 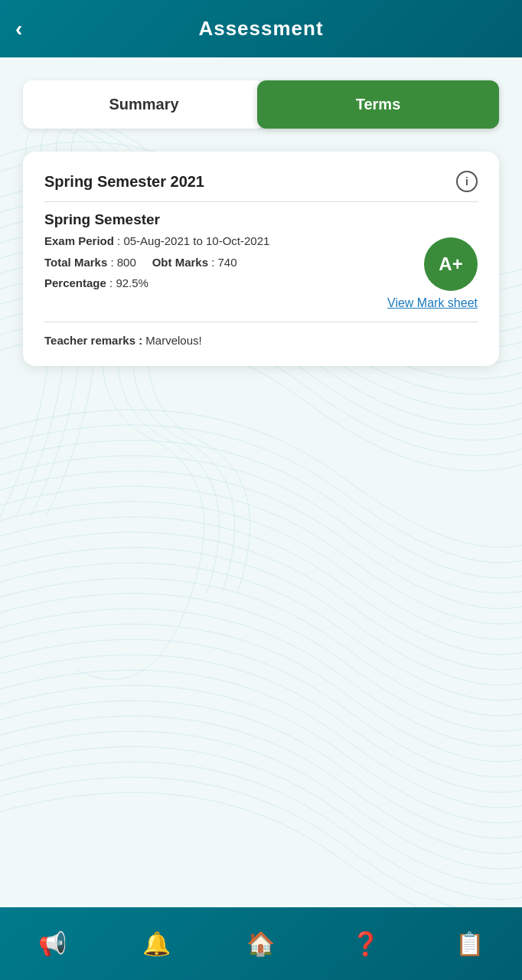 I want to click on help-icon: ❓, so click(x=366, y=943).